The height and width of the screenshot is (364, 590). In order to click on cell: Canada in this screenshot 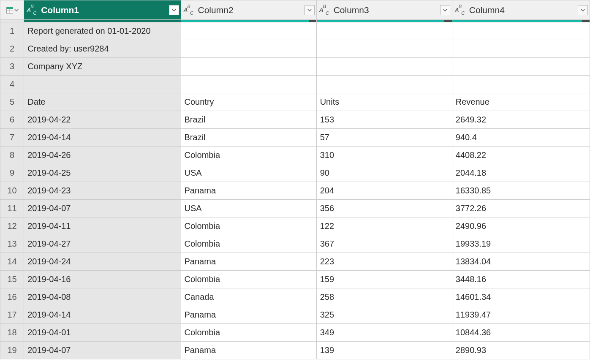, I will do `click(248, 297)`.